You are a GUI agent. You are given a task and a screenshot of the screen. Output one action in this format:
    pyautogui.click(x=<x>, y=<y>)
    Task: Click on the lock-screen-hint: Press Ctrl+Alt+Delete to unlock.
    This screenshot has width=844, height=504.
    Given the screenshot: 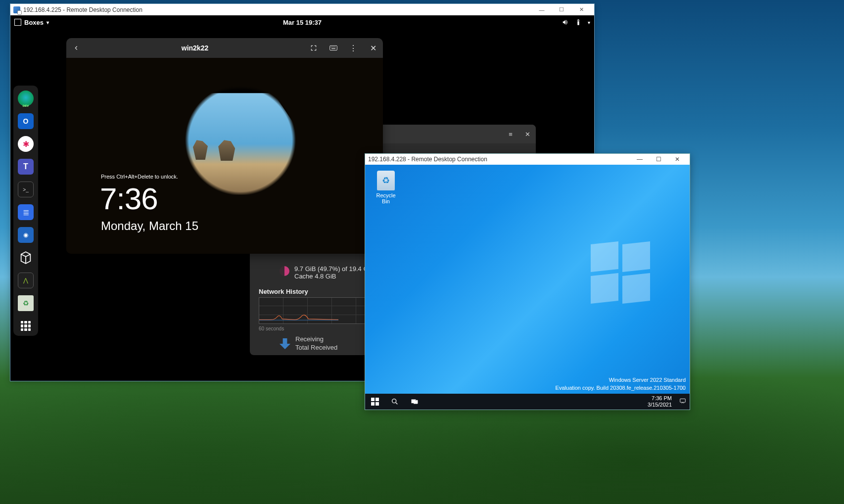 What is the action you would take?
    pyautogui.click(x=140, y=177)
    